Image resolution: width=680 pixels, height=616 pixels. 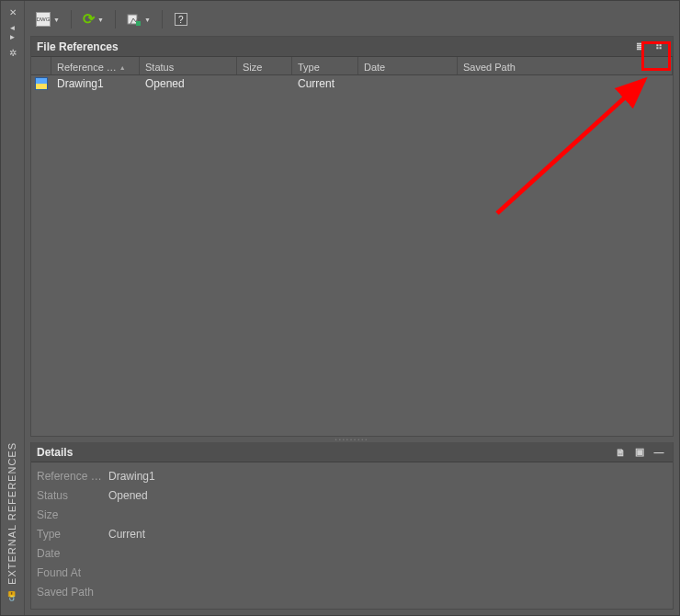 I want to click on detail-row-found-at: Found At, so click(x=352, y=572).